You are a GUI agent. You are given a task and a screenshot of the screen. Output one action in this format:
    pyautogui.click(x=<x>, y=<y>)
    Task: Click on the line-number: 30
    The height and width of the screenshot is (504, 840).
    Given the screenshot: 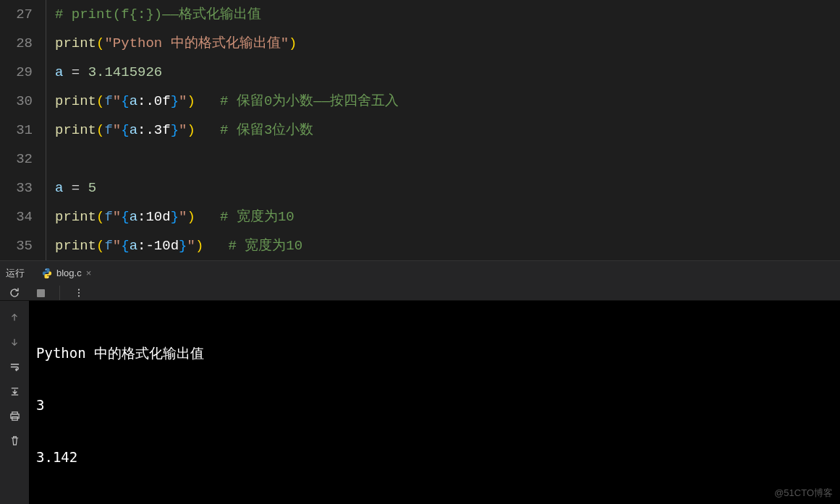 What is the action you would take?
    pyautogui.click(x=16, y=101)
    